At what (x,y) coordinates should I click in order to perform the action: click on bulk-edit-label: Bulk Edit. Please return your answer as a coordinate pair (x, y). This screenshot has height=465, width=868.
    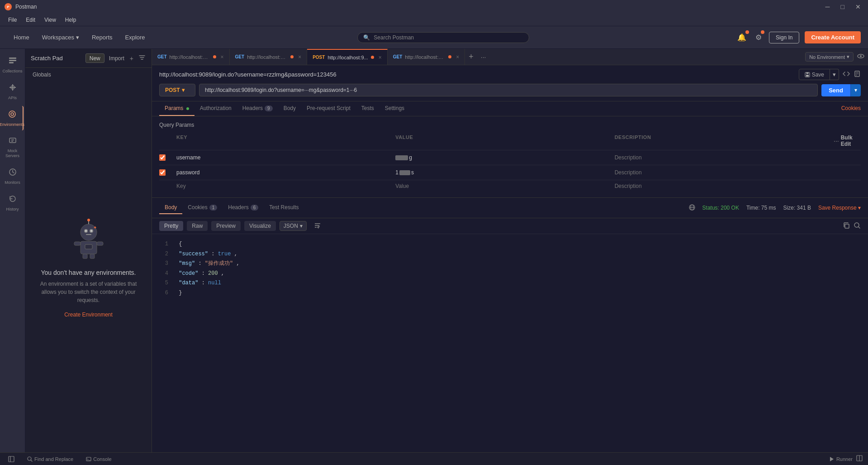
    Looking at the image, I should click on (851, 141).